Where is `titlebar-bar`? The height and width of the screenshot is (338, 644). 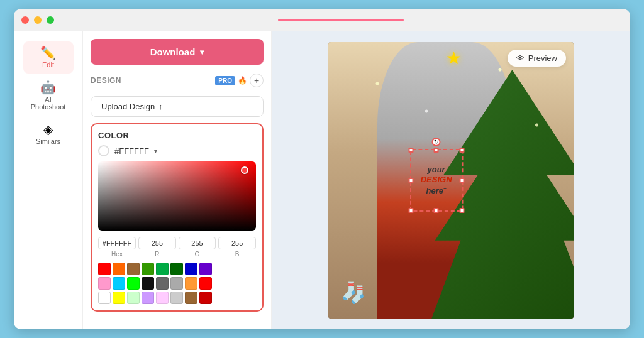 titlebar-bar is located at coordinates (341, 20).